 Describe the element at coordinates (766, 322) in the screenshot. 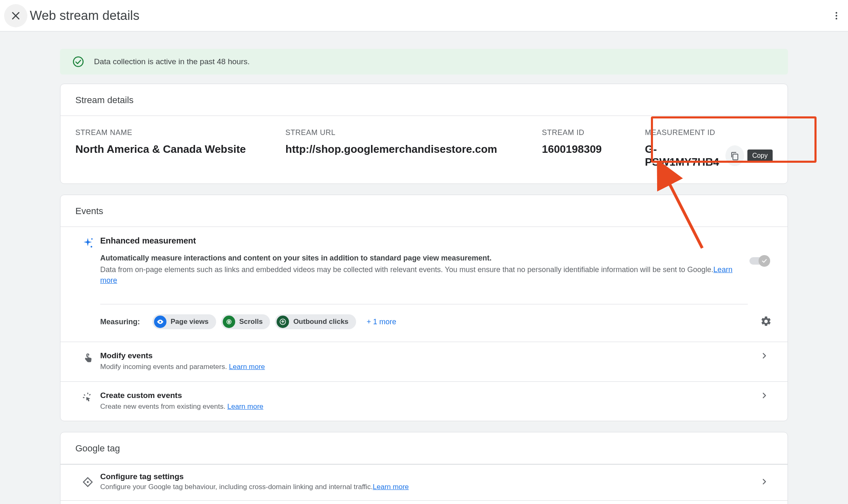

I see `measuring-settings-button` at that location.